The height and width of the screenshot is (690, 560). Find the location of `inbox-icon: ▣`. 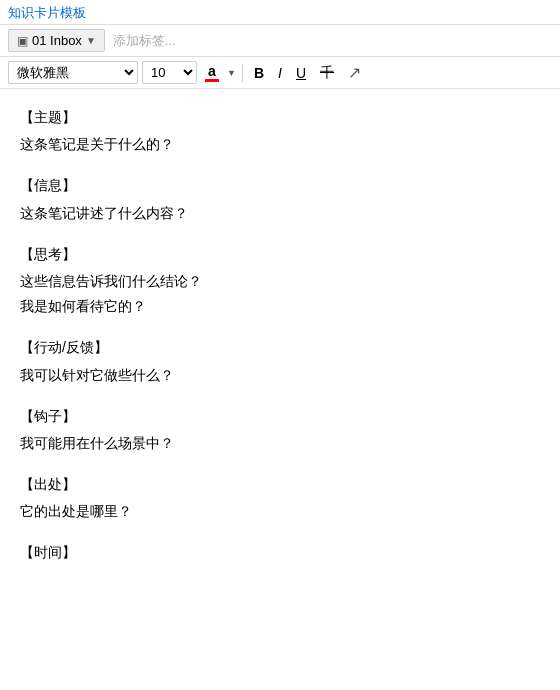

inbox-icon: ▣ is located at coordinates (22, 41).